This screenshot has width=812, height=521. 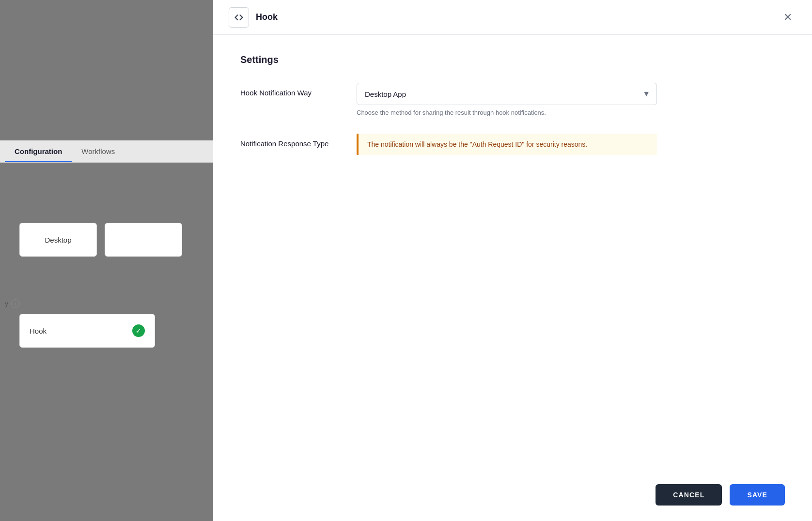 What do you see at coordinates (788, 17) in the screenshot?
I see `close-button: ✕` at bounding box center [788, 17].